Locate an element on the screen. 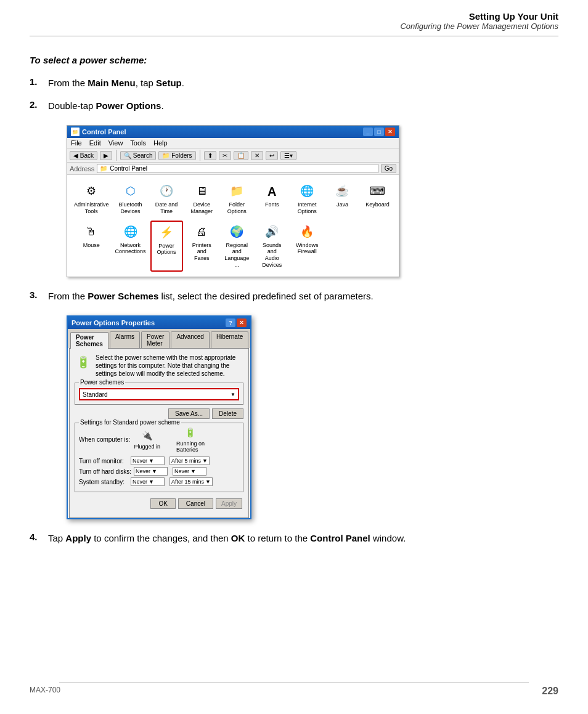  po-standby-plugged-combo: Never ▼ is located at coordinates (148, 482).